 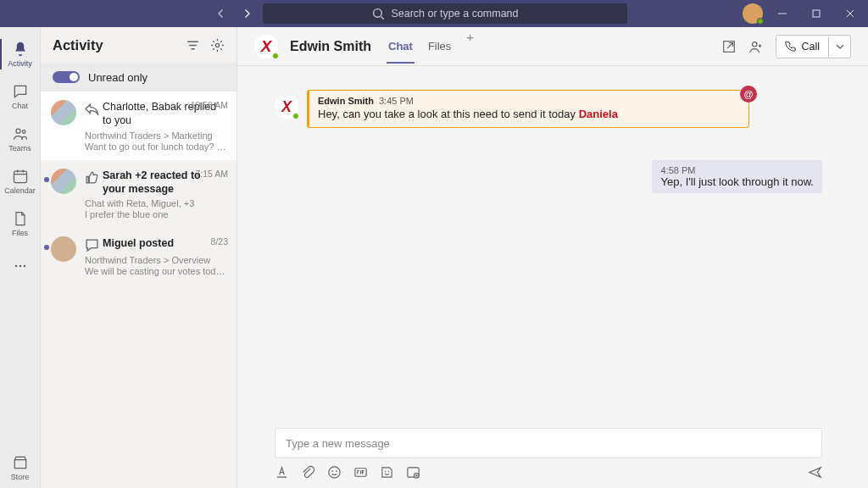 What do you see at coordinates (753, 14) in the screenshot?
I see `current-user-avatar` at bounding box center [753, 14].